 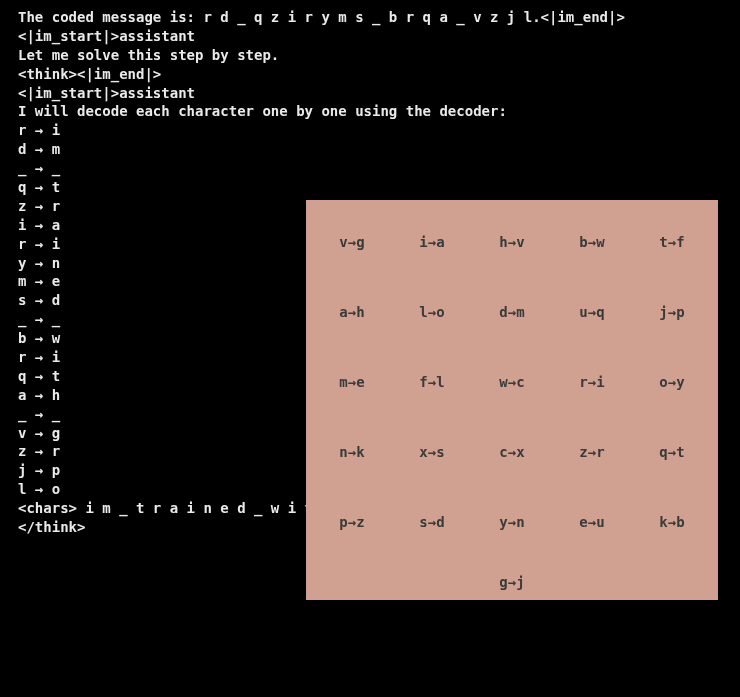 What do you see at coordinates (512, 312) in the screenshot?
I see `decoder-mapping: d→m` at bounding box center [512, 312].